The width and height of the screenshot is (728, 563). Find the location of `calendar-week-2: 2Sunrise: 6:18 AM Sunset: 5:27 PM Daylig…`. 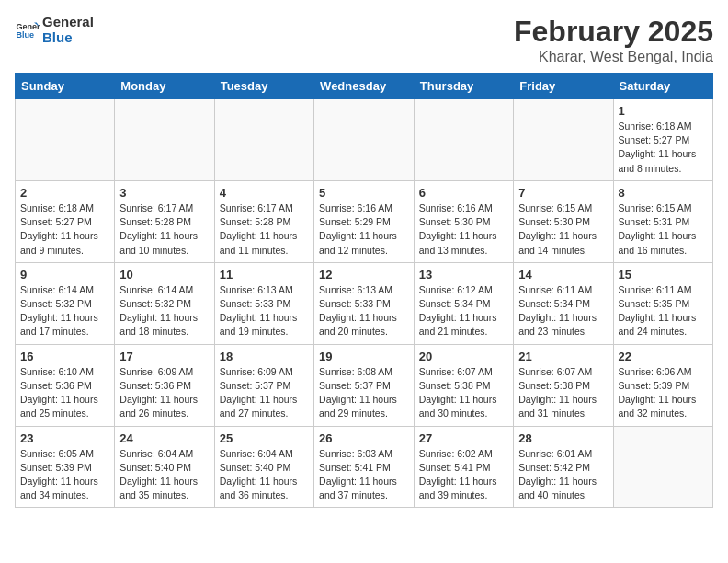

calendar-week-2: 2Sunrise: 6:18 AM Sunset: 5:27 PM Daylig… is located at coordinates (364, 221).